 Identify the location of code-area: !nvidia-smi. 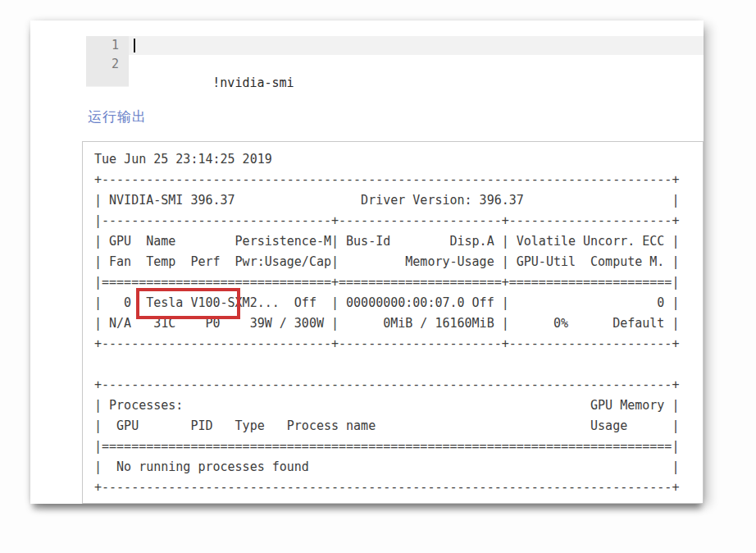
(417, 62).